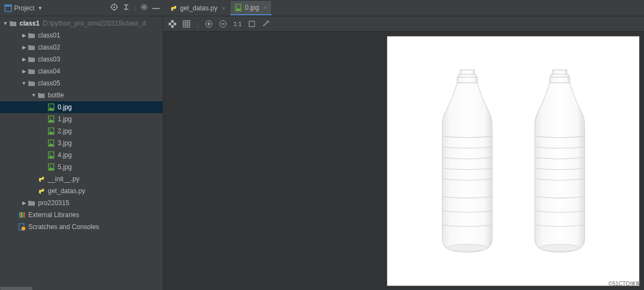  I want to click on scratch-icon, so click(22, 227).